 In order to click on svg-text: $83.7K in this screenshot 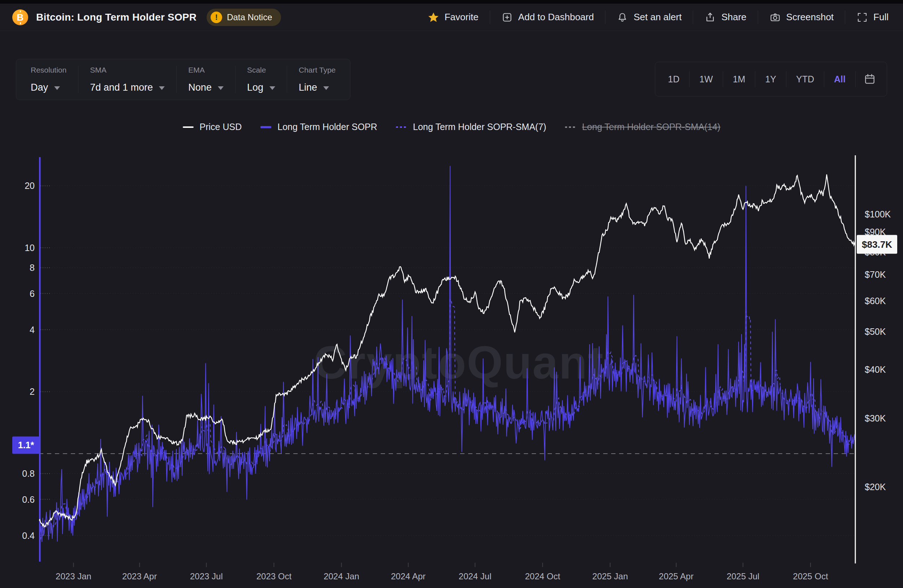, I will do `click(877, 244)`.